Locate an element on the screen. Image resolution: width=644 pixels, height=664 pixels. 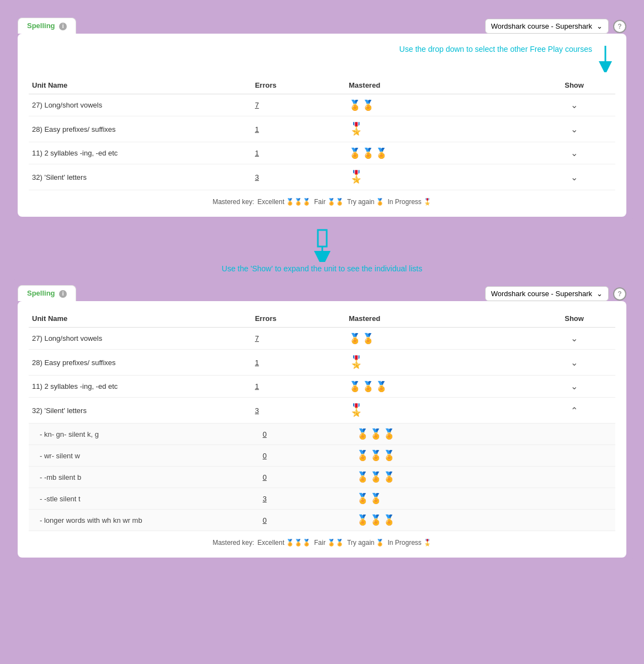
medals-sub1: 🏅 🏅 🏅 is located at coordinates (443, 434).